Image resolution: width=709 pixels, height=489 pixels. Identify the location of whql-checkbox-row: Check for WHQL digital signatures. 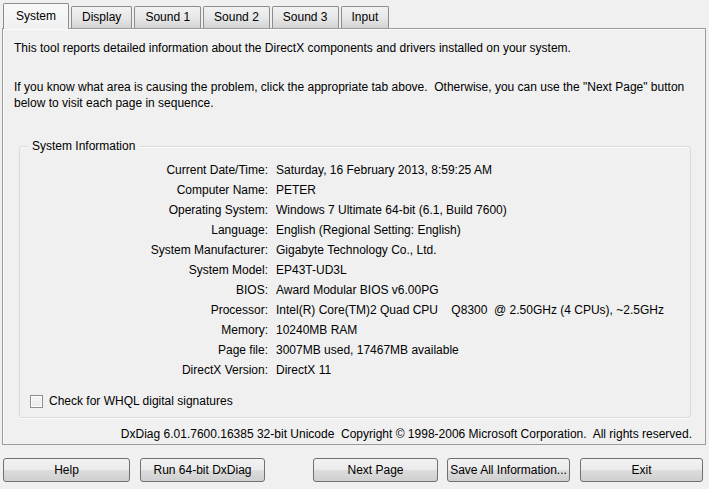
(132, 401).